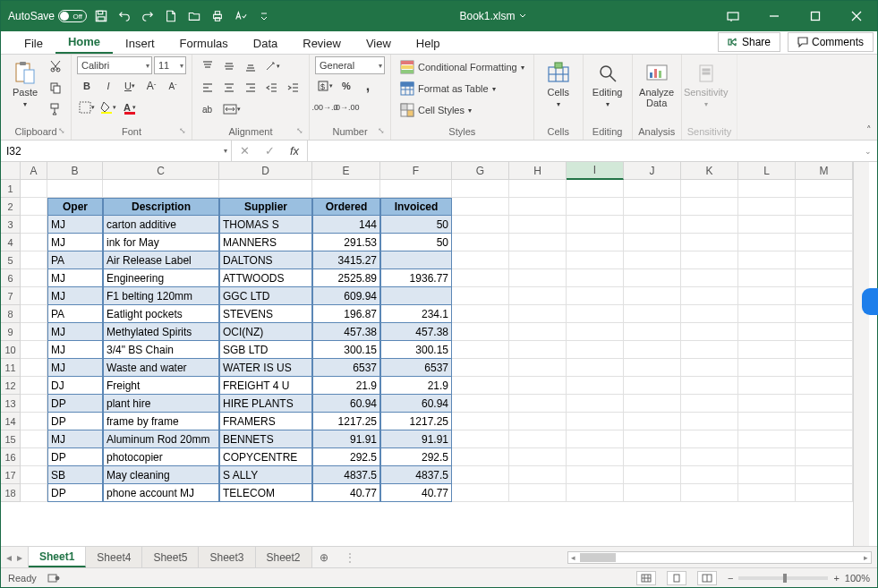 This screenshot has height=588, width=878. I want to click on undo-icon, so click(124, 16).